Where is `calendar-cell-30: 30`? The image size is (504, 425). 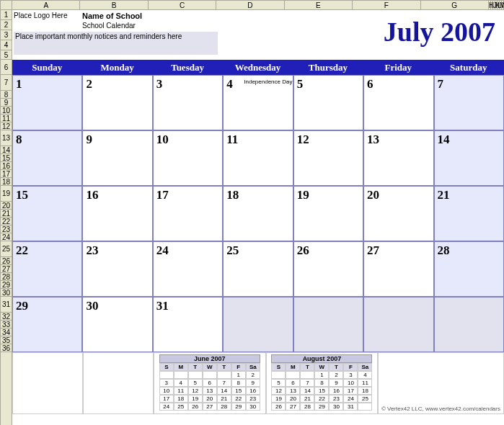
calendar-cell-30: 30 is located at coordinates (117, 324).